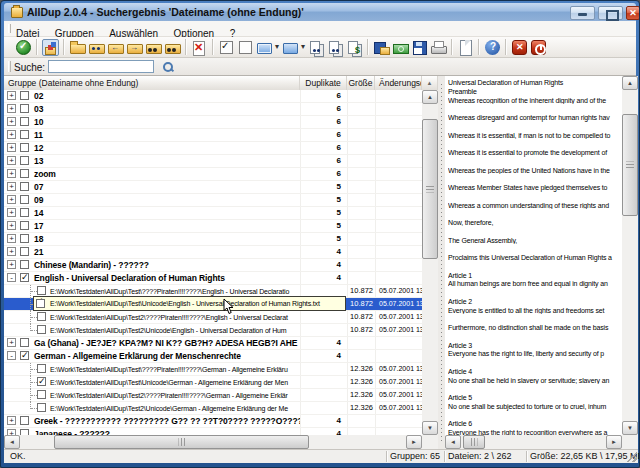 This screenshot has width=640, height=468. Describe the element at coordinates (492, 48) in the screenshot. I see `help-icon` at that location.